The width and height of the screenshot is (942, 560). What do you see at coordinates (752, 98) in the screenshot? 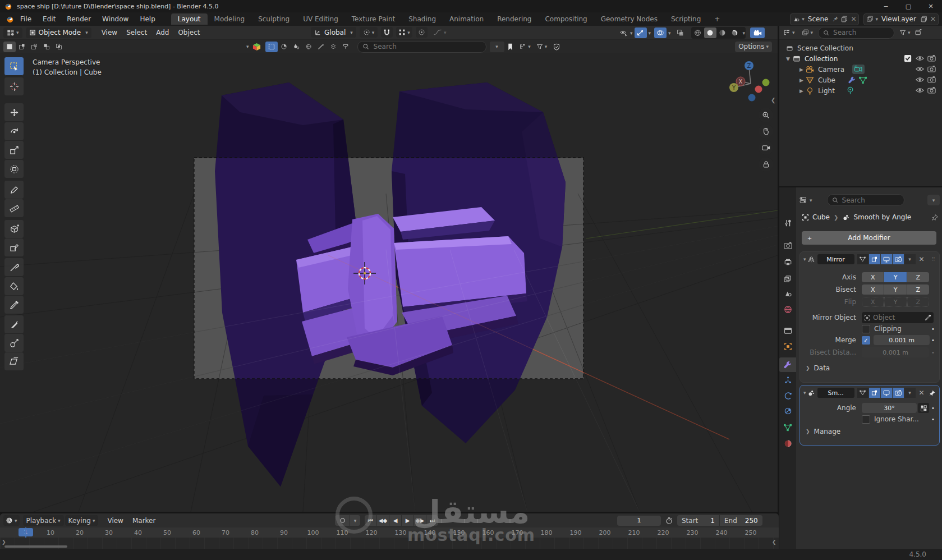
I see `gizmo-axis-z-neg` at bounding box center [752, 98].